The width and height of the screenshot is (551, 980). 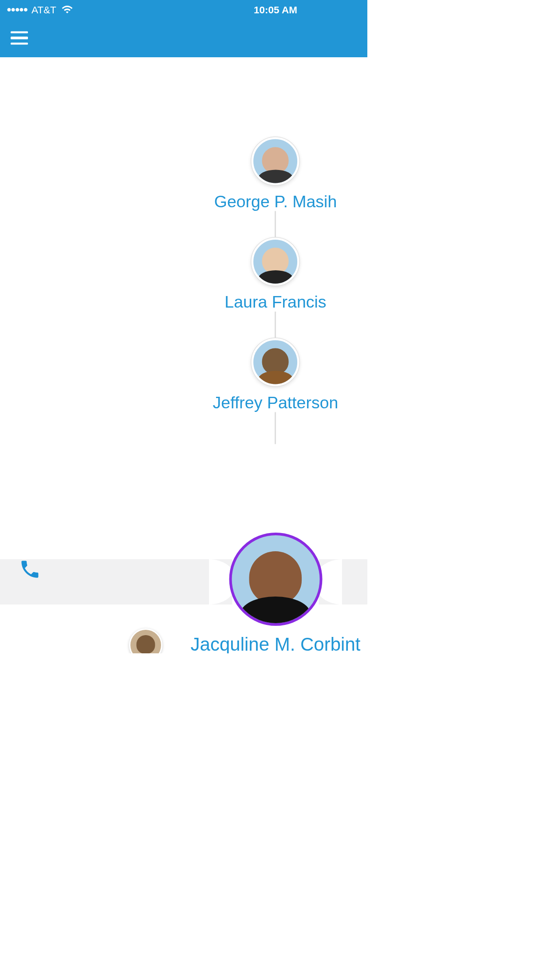 What do you see at coordinates (276, 174) in the screenshot?
I see `person-george-masih: George P. Masih` at bounding box center [276, 174].